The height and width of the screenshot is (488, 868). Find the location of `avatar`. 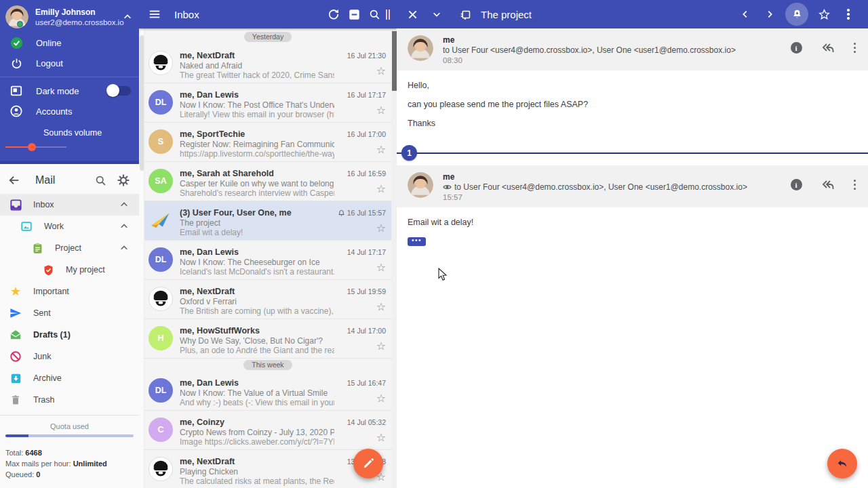

avatar is located at coordinates (420, 185).